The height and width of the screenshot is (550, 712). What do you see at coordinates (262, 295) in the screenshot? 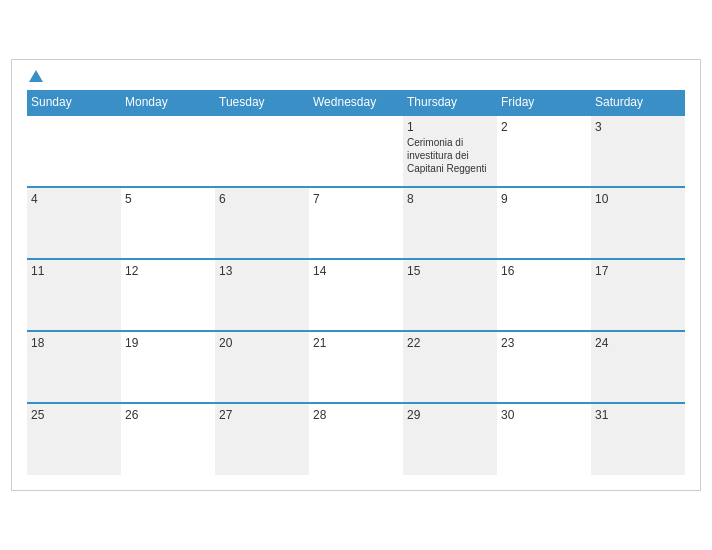
I see `calendar-cell: 13` at bounding box center [262, 295].